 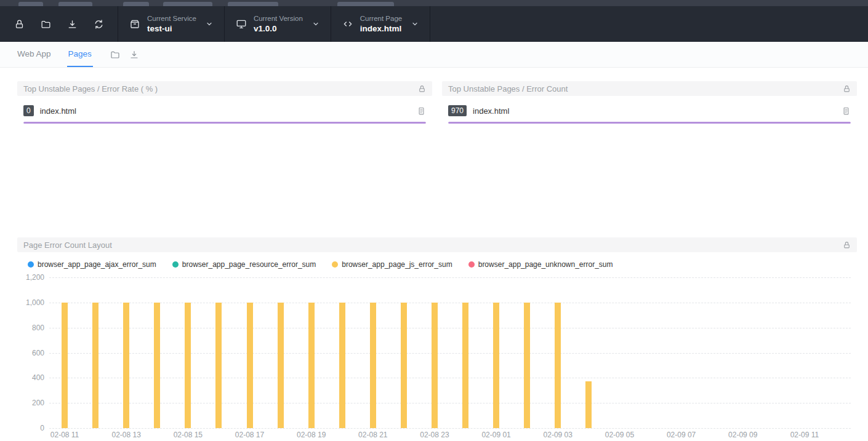 I want to click on progress-bar, so click(x=225, y=123).